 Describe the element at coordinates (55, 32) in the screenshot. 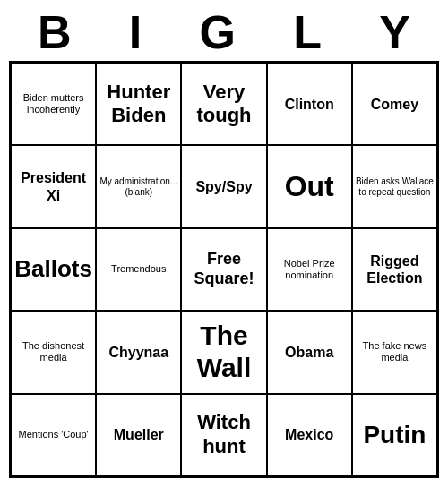

I see `title-letter-b: B` at that location.